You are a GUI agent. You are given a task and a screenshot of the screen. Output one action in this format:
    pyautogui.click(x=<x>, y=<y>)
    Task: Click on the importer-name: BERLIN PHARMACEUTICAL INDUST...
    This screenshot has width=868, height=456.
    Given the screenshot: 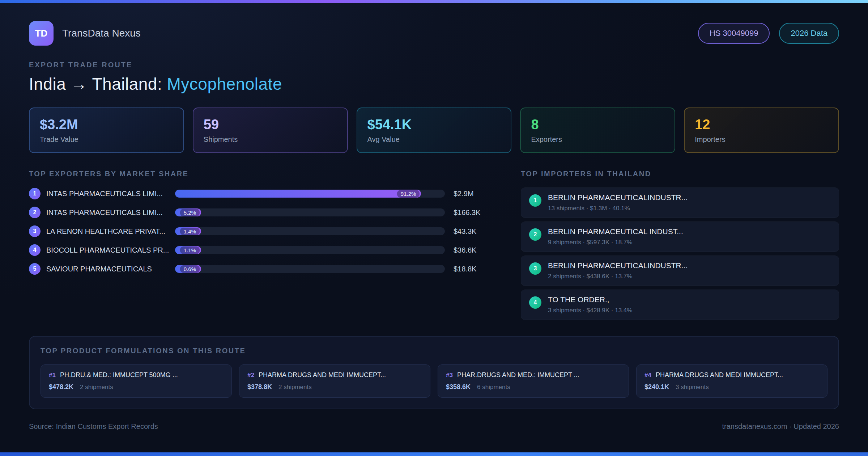 What is the action you would take?
    pyautogui.click(x=616, y=232)
    